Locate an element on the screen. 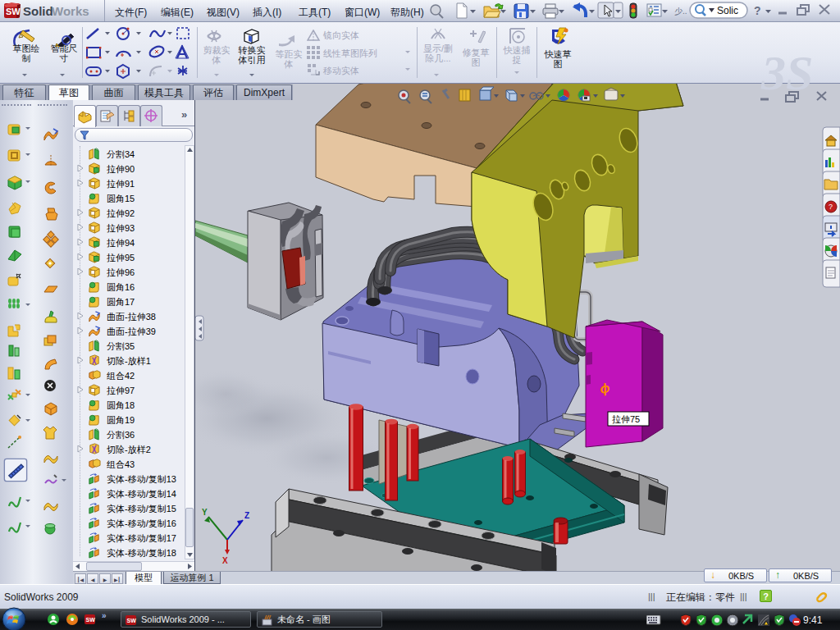 The height and width of the screenshot is (630, 840). svg-text: Y is located at coordinates (205, 512).